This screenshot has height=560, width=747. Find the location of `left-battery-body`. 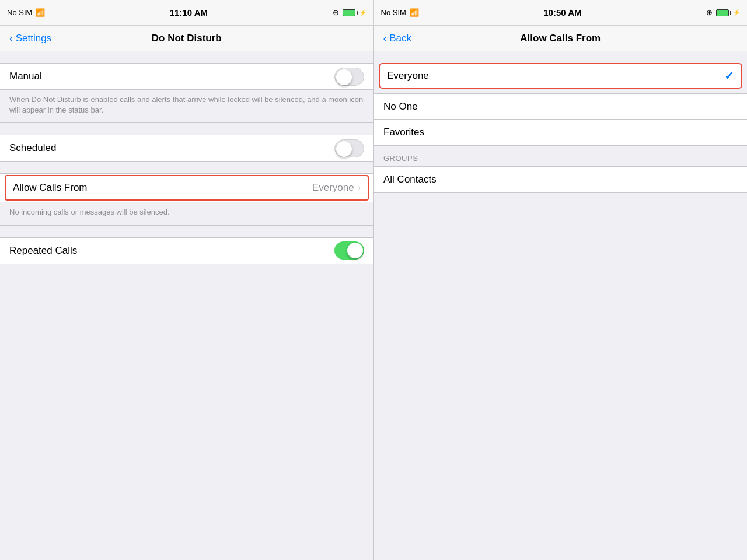

left-battery-body is located at coordinates (349, 13).